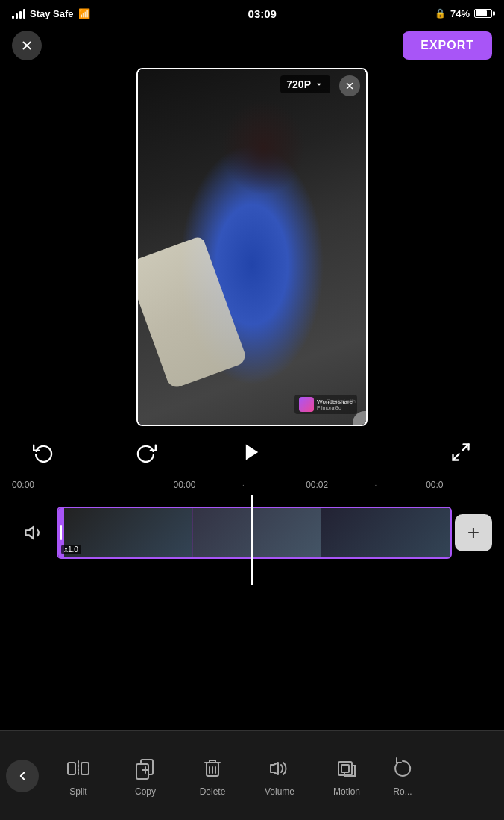 The width and height of the screenshot is (504, 820). I want to click on export-button: EXPORT, so click(447, 46).